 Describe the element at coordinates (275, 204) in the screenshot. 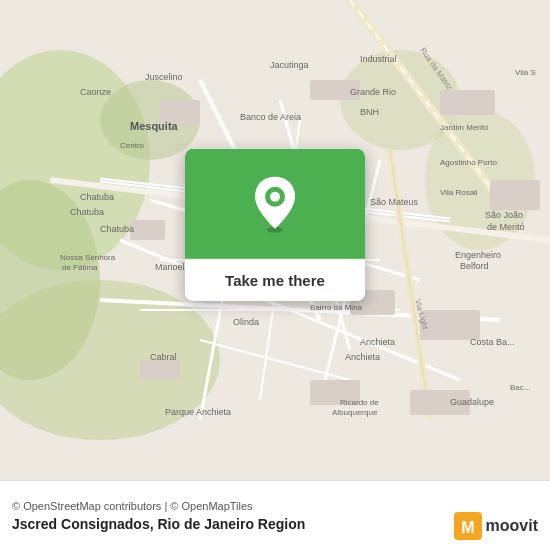

I see `card-map-preview` at that location.